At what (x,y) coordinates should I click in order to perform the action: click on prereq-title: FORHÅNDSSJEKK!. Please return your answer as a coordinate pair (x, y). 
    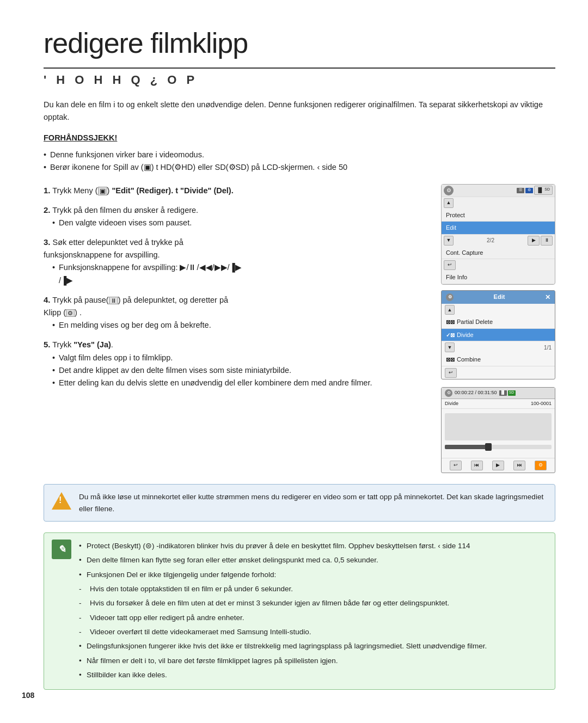
    Looking at the image, I should click on (299, 138).